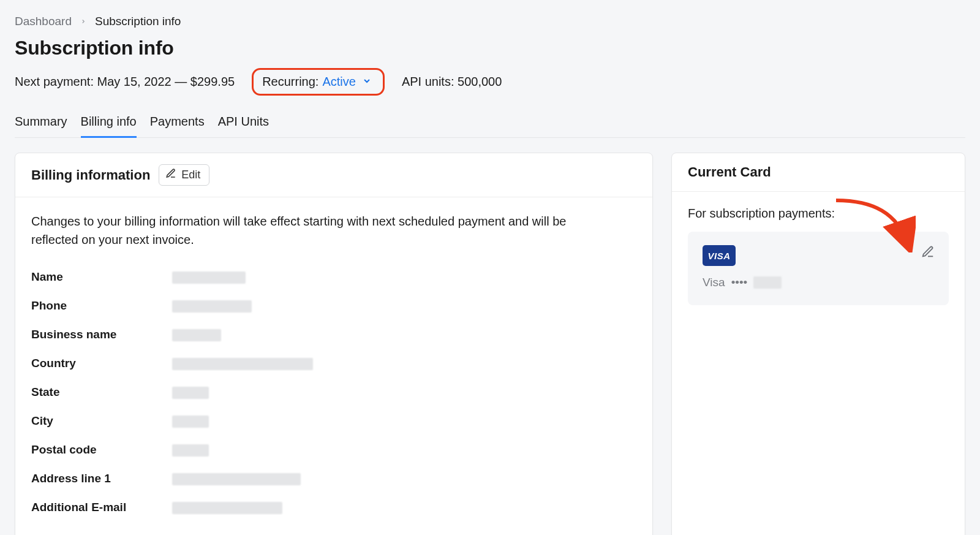 Image resolution: width=980 pixels, height=535 pixels. What do you see at coordinates (41, 126) in the screenshot?
I see `tab-summary: Summary` at bounding box center [41, 126].